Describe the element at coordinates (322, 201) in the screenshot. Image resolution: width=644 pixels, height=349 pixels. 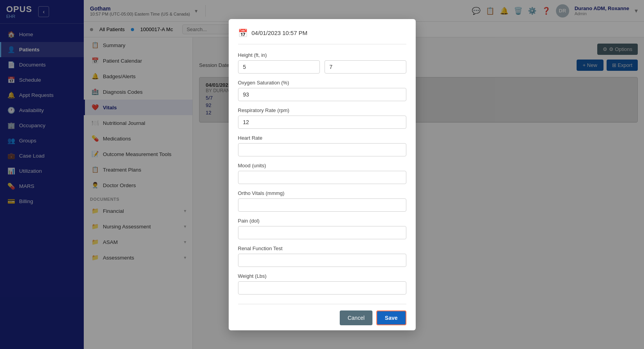
I see `ortho-group: Ortho Vitals (mmmg)` at that location.